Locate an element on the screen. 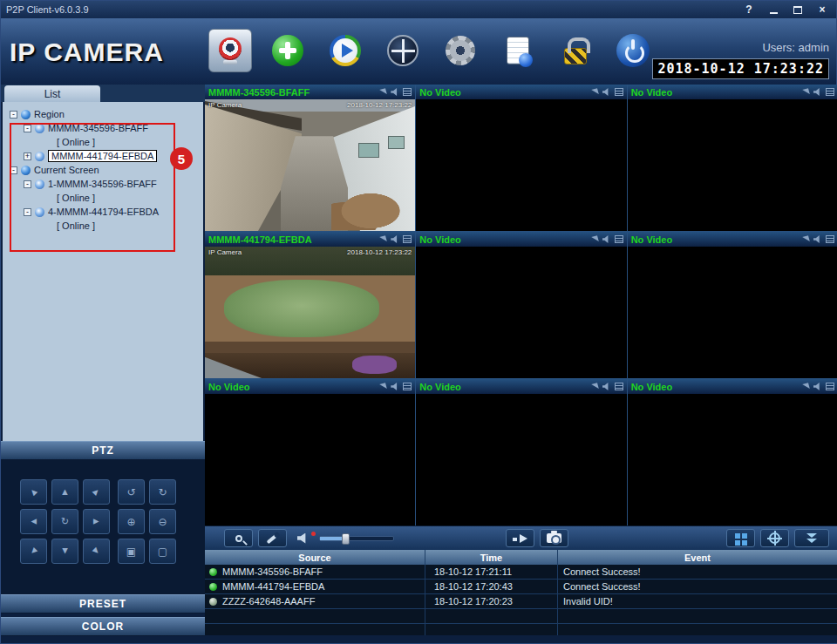 The width and height of the screenshot is (837, 644). video-cell-6: No Video is located at coordinates (732, 305).